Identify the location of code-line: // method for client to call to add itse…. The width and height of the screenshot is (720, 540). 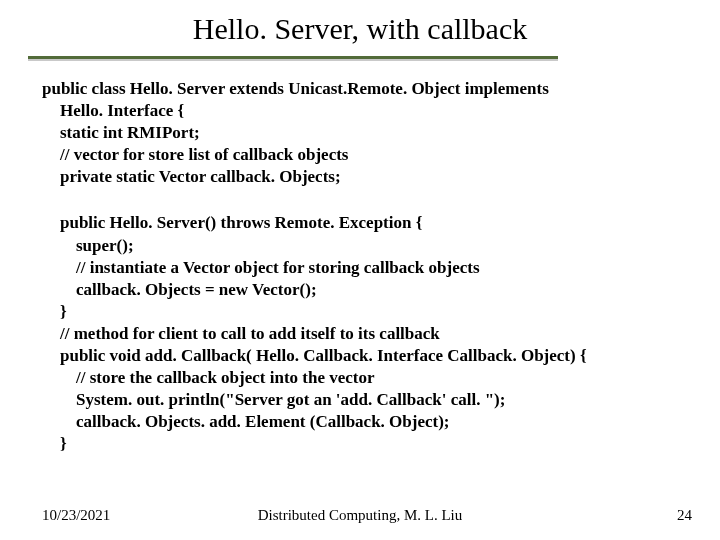
(362, 334).